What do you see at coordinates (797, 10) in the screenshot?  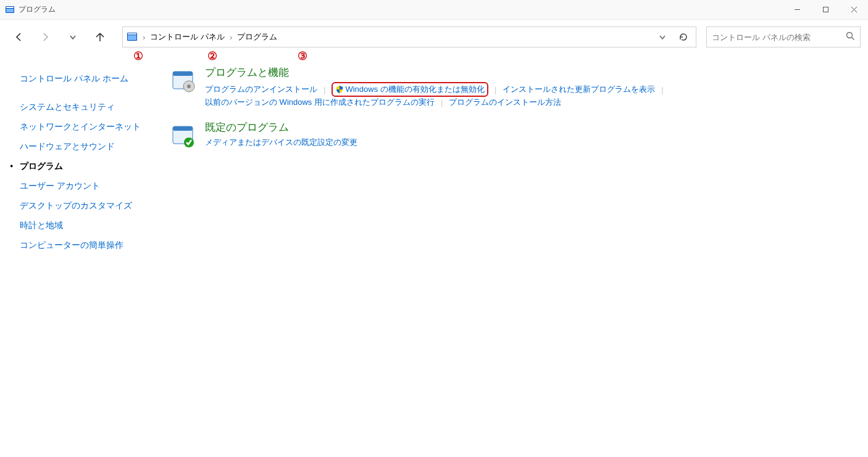 I see `minimize-button` at bounding box center [797, 10].